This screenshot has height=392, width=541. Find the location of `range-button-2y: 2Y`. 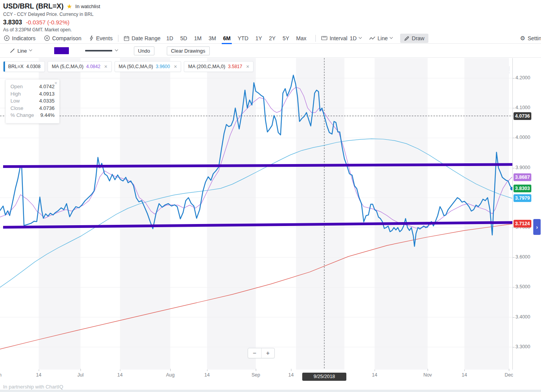

range-button-2y: 2Y is located at coordinates (272, 38).